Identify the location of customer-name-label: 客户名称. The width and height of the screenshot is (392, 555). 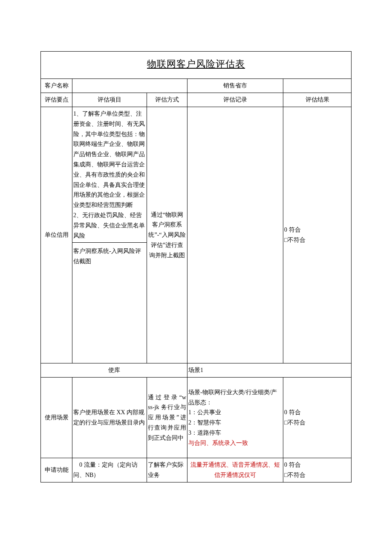
(57, 86).